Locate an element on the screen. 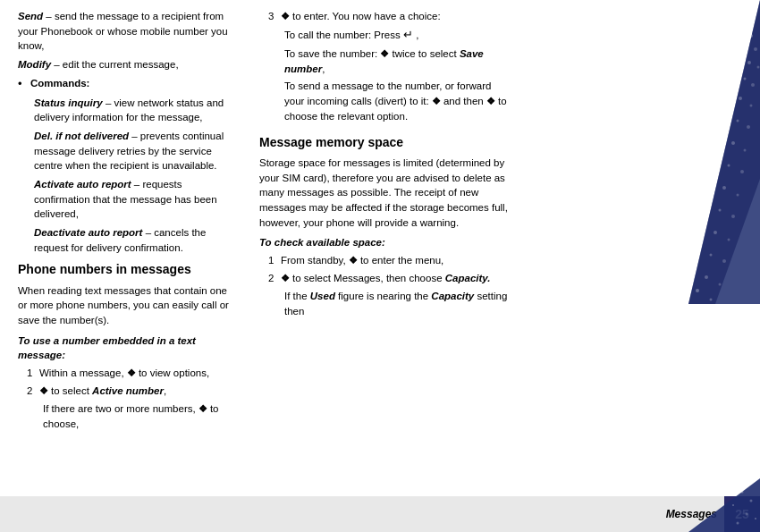  step3-text: to enter. You now have a choice: is located at coordinates (367, 16).